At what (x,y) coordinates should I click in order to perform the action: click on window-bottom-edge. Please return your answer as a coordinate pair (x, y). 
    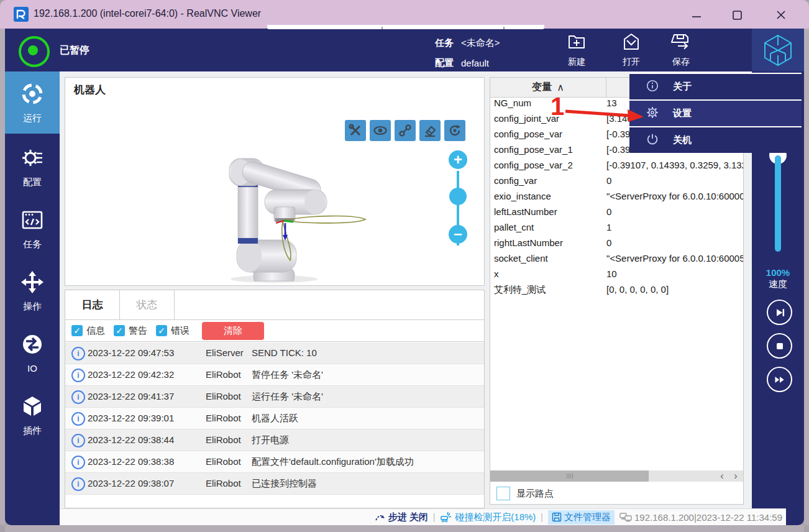
    Looking at the image, I should click on (404, 528).